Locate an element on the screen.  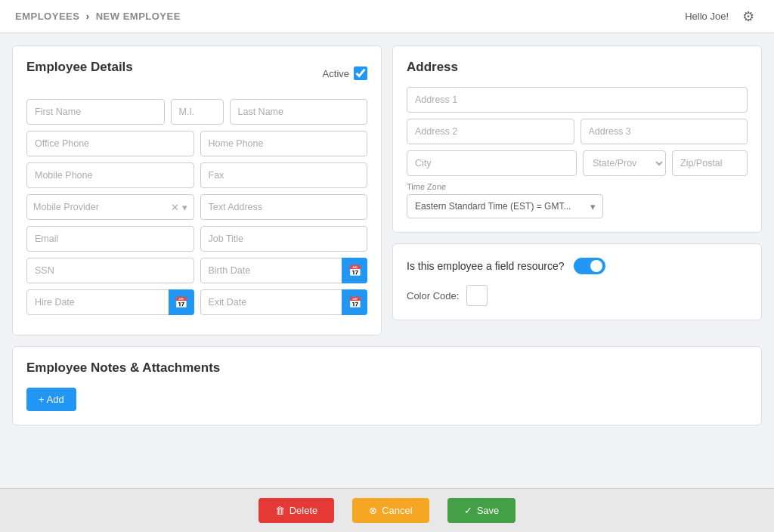
mobile-phone-field is located at coordinates (110, 175).